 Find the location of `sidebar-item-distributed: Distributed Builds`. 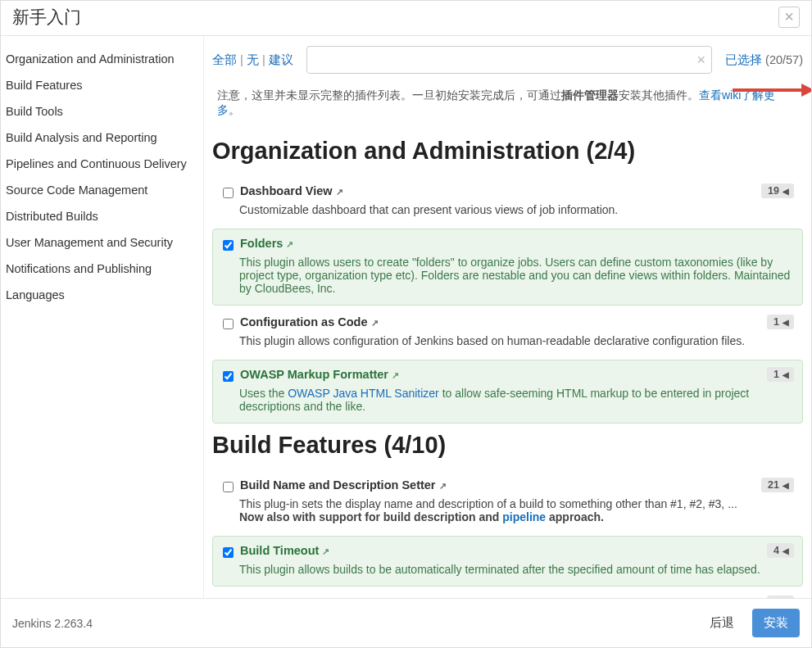

sidebar-item-distributed: Distributed Builds is located at coordinates (102, 216).